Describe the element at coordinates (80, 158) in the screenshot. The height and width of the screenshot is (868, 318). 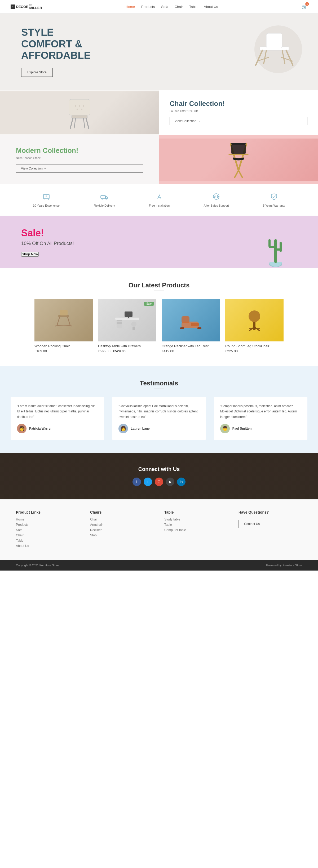
I see `modern-collection-subtitle: New Season Stock` at that location.